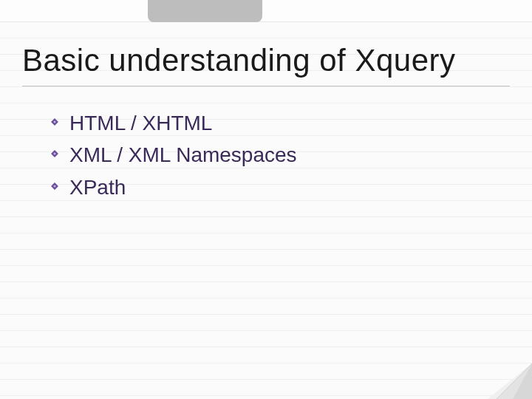  I want to click on list-item: XML / XML Namespaces, so click(290, 155).